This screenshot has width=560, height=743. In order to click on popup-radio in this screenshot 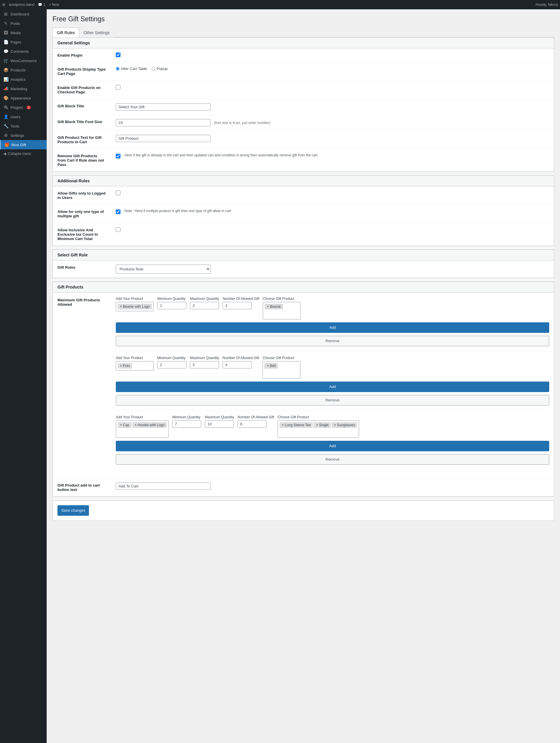, I will do `click(154, 69)`.